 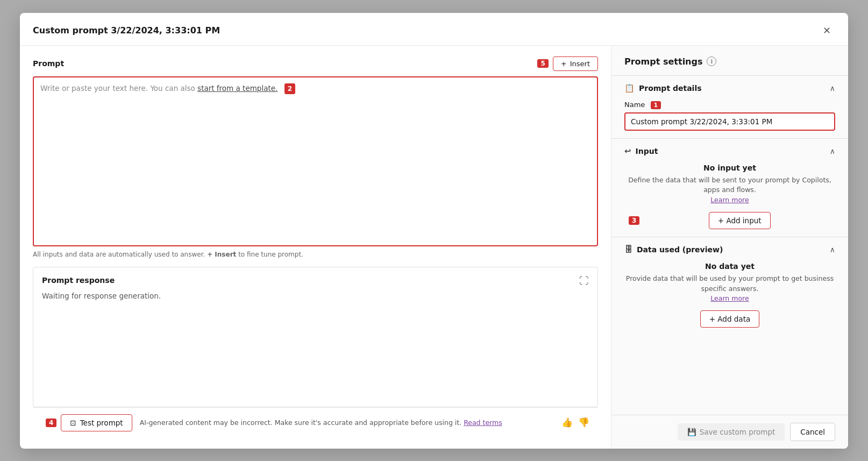 I want to click on save-icon: 💾, so click(x=692, y=432).